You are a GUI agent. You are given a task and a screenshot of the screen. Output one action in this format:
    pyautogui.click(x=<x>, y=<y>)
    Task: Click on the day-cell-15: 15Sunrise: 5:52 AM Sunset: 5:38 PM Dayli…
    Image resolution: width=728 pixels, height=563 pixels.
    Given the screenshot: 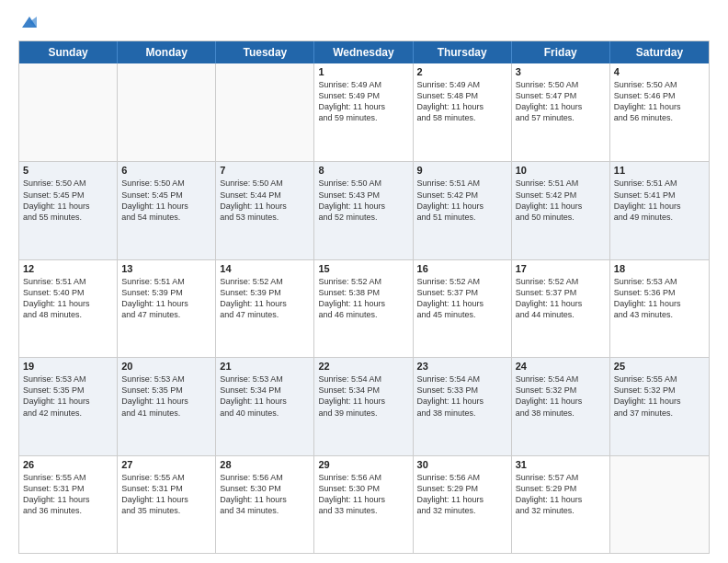 What is the action you would take?
    pyautogui.click(x=364, y=309)
    